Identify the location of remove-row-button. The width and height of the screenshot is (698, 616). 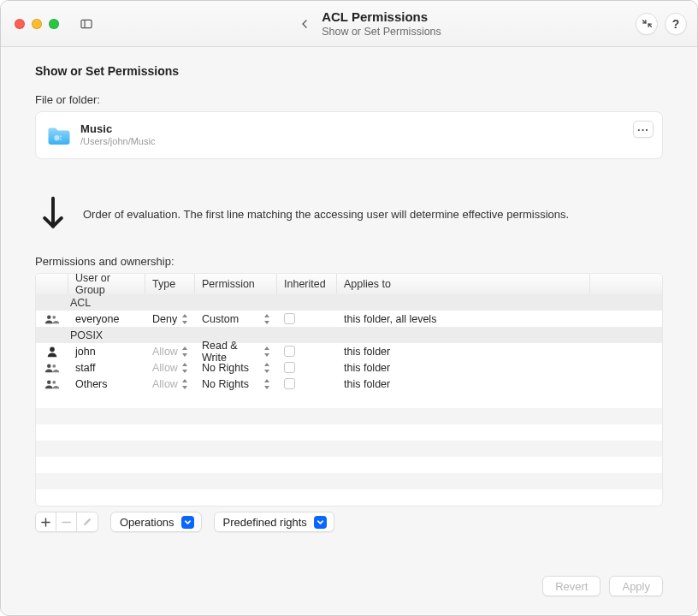
(67, 522).